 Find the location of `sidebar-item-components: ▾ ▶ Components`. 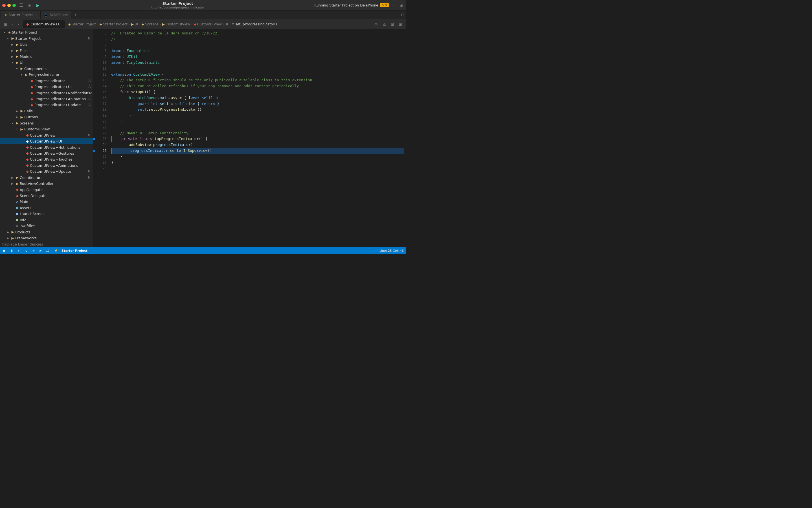

sidebar-item-components: ▾ ▶ Components is located at coordinates (46, 69).